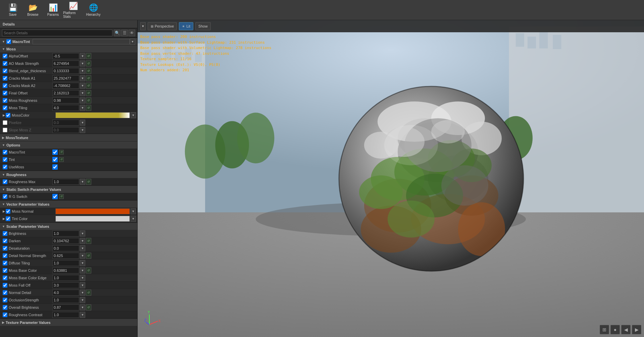  Describe the element at coordinates (61, 152) in the screenshot. I see `opt-macro-tint-reset: ↺` at that location.